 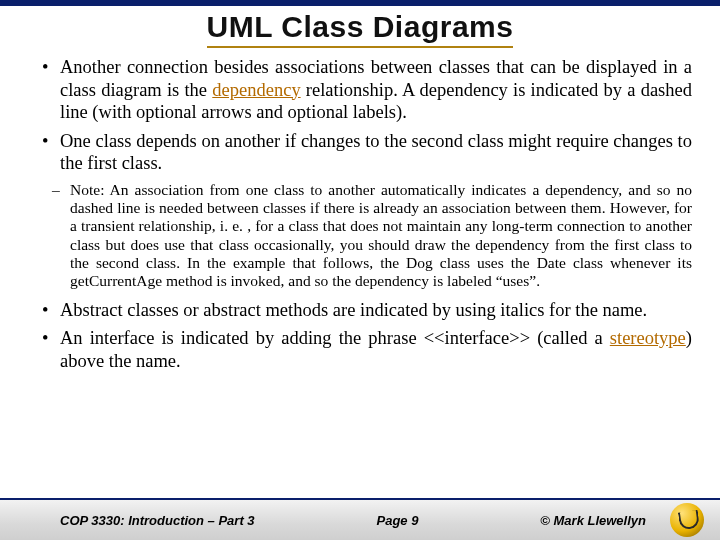 I want to click on bullet-interface: An interface is indicated by adding the …, so click(x=369, y=350).